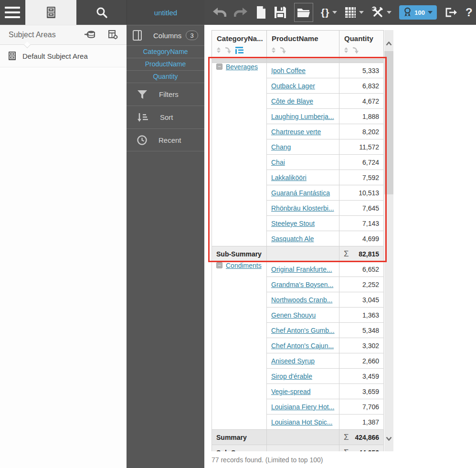 The image size is (476, 468). I want to click on product-link: Louisiana Hot Spic..., so click(302, 422).